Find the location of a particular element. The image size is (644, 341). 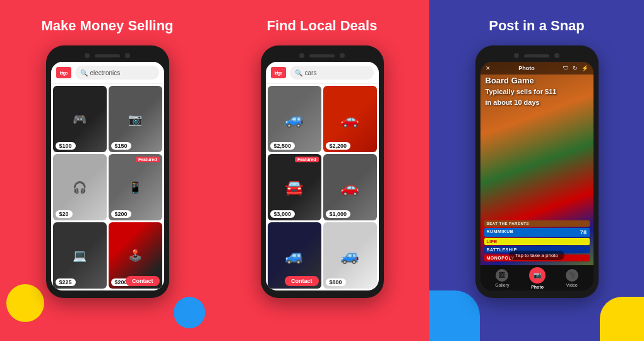

phone-middle: letgo 🔍 cars 🚙 $2,500 🚗 $2,200 is located at coordinates (322, 172).